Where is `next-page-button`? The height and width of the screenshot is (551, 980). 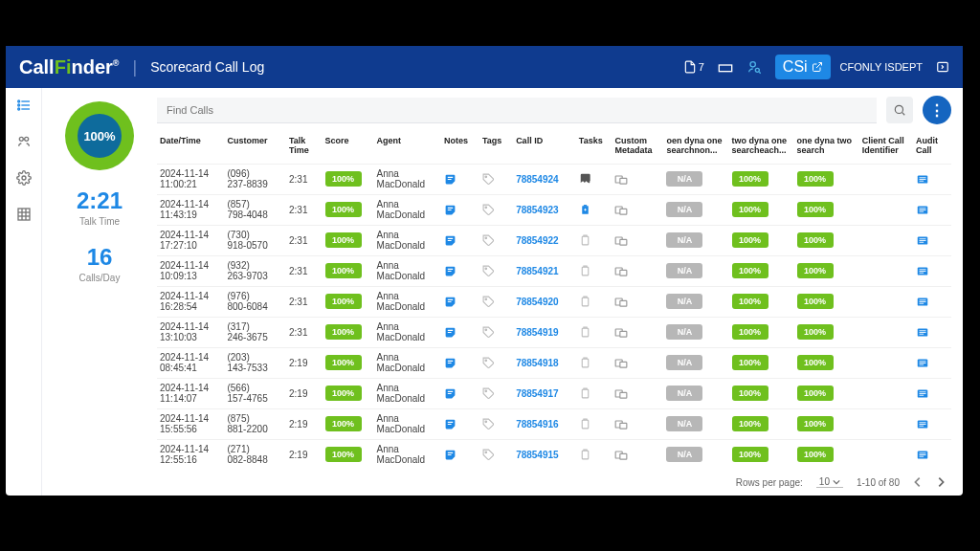 next-page-button is located at coordinates (941, 482).